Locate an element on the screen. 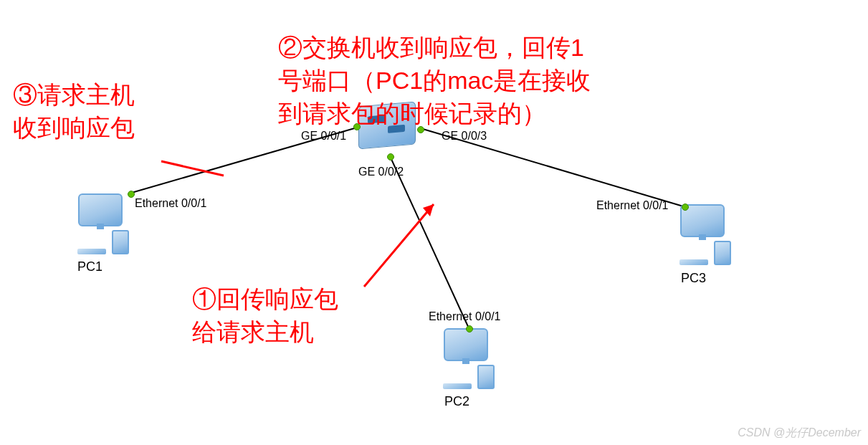 The height and width of the screenshot is (445, 868). pc1-label: PC1 is located at coordinates (90, 267).